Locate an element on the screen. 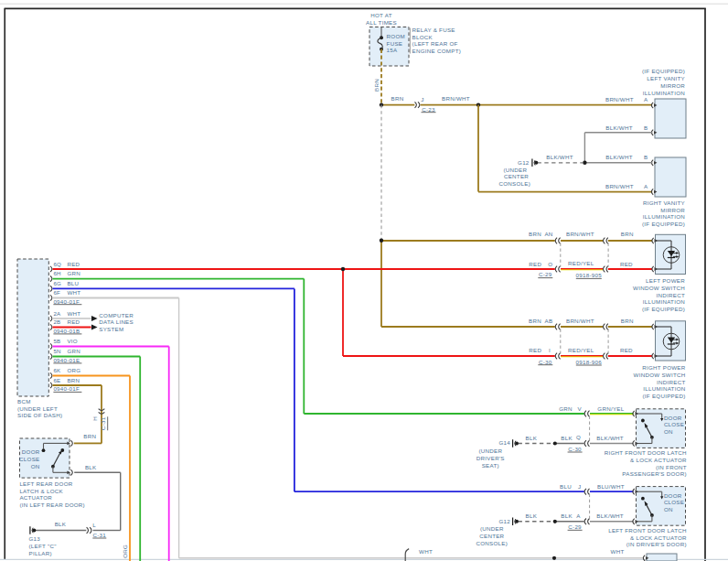 The height and width of the screenshot is (561, 728). svg-text: SEAT) is located at coordinates (490, 465).